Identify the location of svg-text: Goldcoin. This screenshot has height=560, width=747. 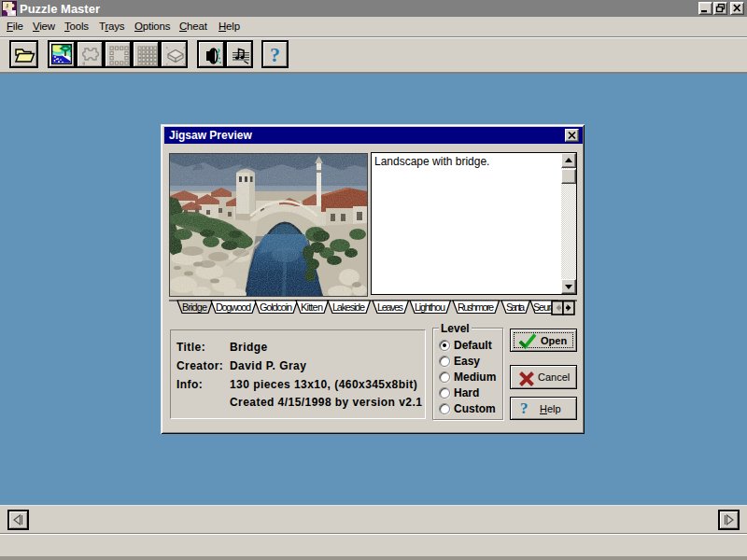
(276, 307).